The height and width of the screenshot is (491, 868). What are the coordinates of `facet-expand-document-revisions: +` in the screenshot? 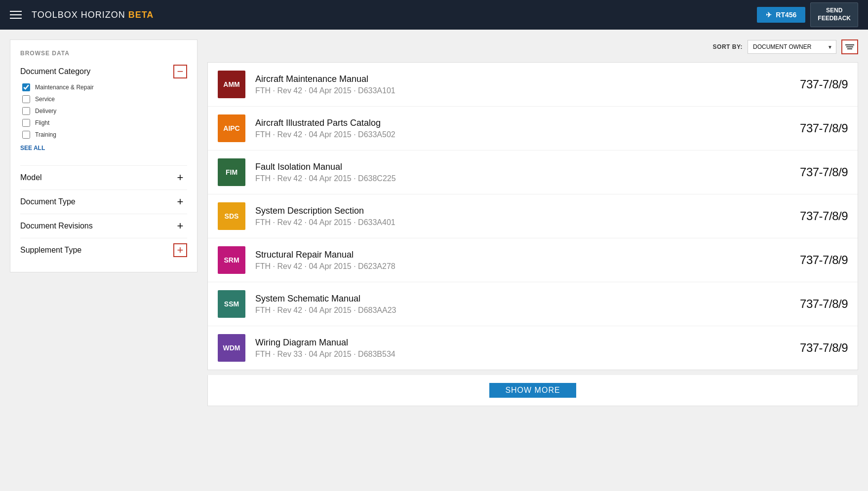 It's located at (180, 226).